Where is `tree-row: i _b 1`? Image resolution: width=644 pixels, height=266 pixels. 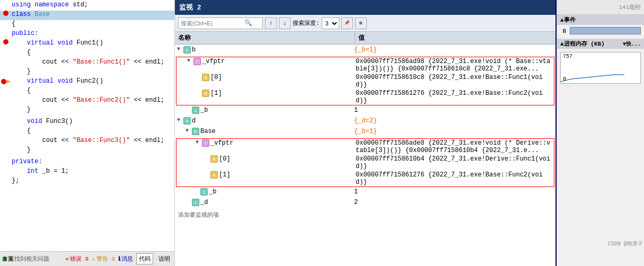 tree-row: i _b 1 is located at coordinates (365, 193).